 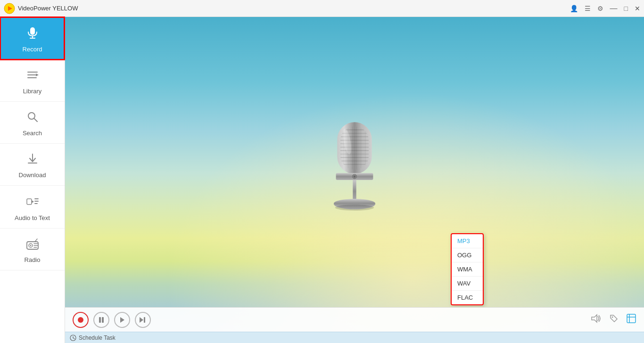 I want to click on player-controls, so click(x=112, y=320).